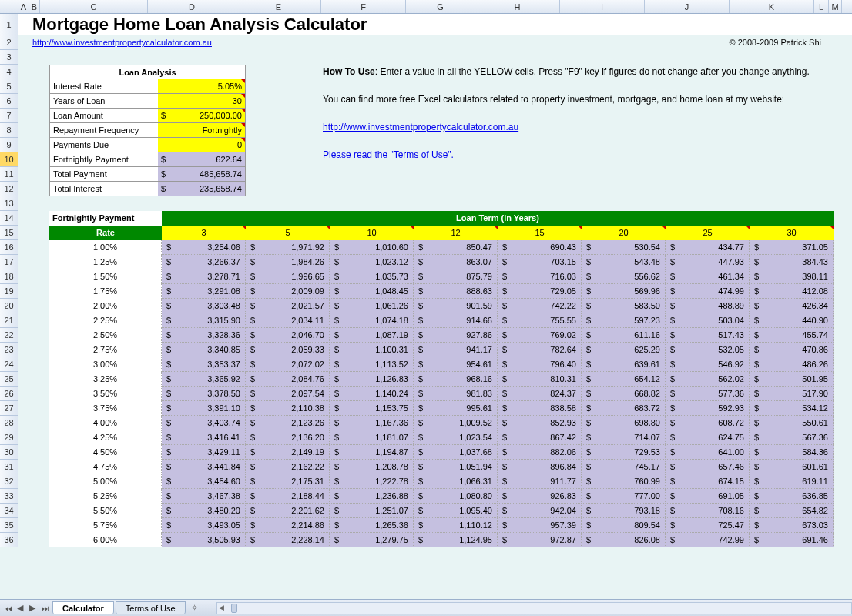  What do you see at coordinates (371, 408) in the screenshot?
I see `payment-cell: $1,153.75` at bounding box center [371, 408].